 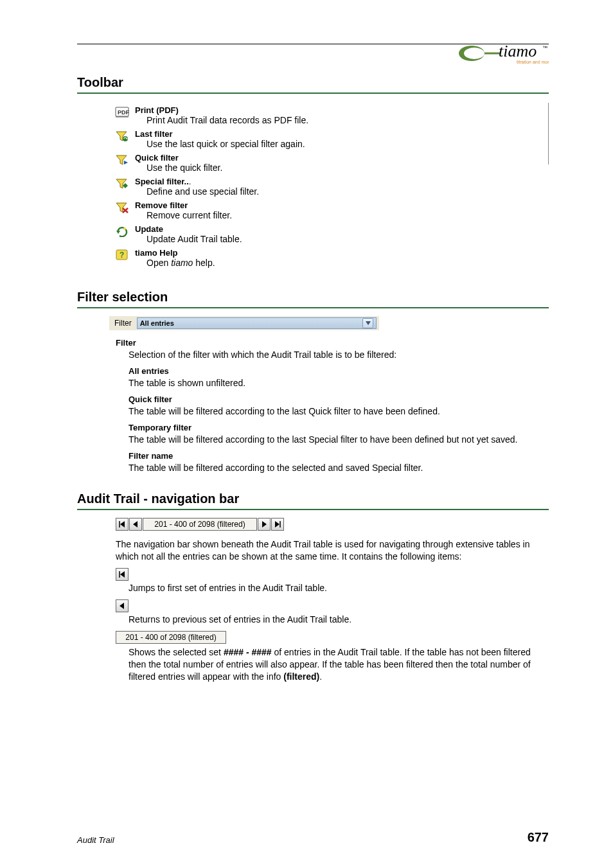 What do you see at coordinates (257, 323) in the screenshot?
I see `filter-select: All entries` at bounding box center [257, 323].